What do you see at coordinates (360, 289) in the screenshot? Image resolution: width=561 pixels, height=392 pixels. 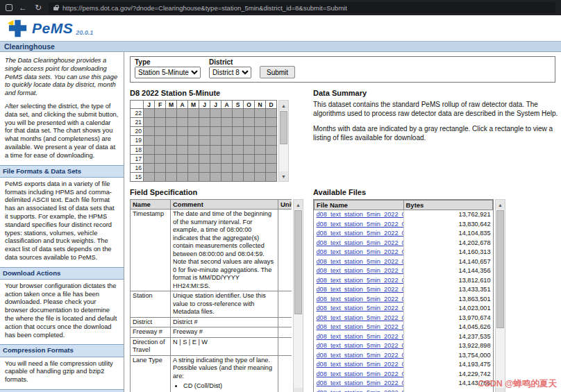 I see `file-link: d08_text_station_5min_2022_01_09.txt.gz` at bounding box center [360, 289].